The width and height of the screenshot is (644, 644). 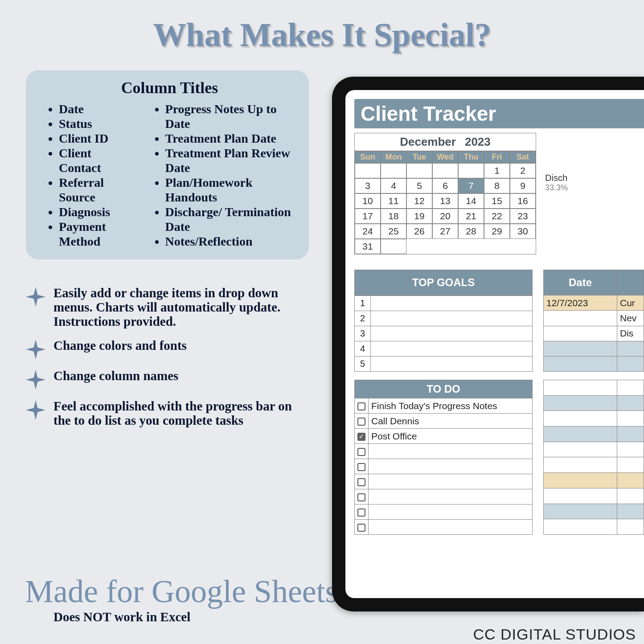 I want to click on calendar-cell: 9, so click(x=523, y=186).